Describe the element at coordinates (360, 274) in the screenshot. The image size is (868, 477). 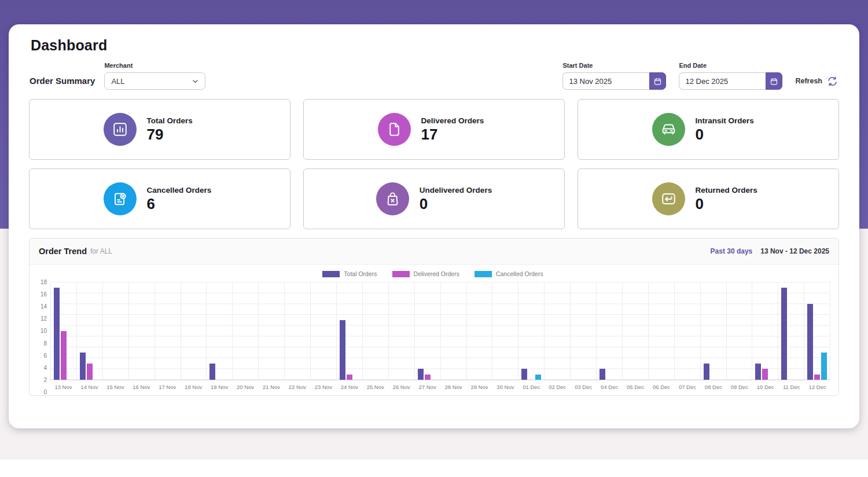
I see `legend-label: Total Orders` at that location.